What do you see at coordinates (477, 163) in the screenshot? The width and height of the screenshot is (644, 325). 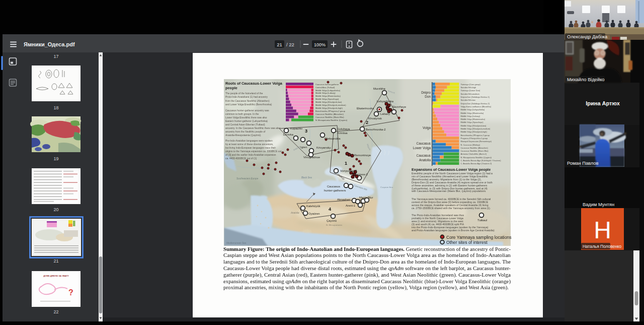 I see `svg-text:C. Anatolia Bronze Age (Ovaöre: C. Anatolia Bronze Age (Ovaören 2)` at bounding box center [477, 163].